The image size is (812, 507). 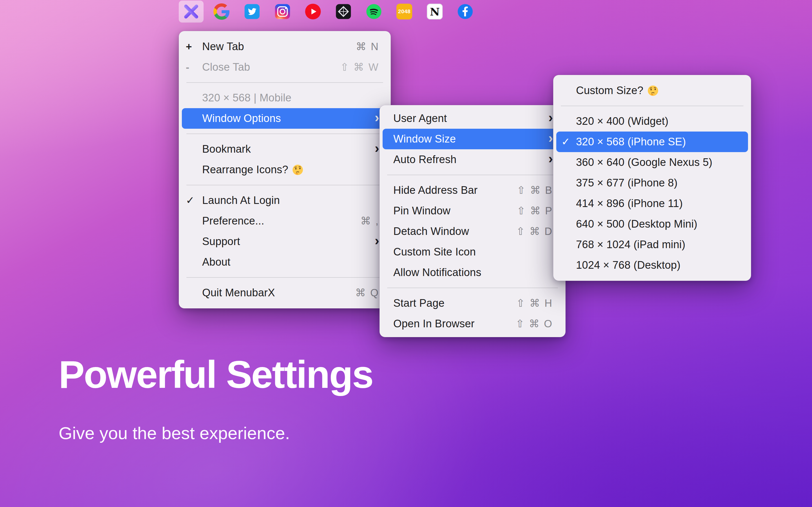 What do you see at coordinates (628, 265) in the screenshot?
I see `menu-item-label: 1024 × 768 (Desktop)` at bounding box center [628, 265].